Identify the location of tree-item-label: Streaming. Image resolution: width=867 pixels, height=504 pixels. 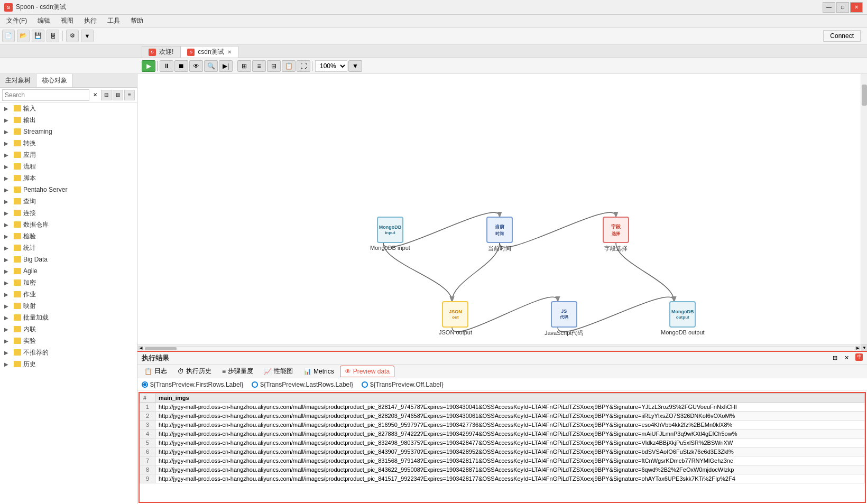
(38, 132).